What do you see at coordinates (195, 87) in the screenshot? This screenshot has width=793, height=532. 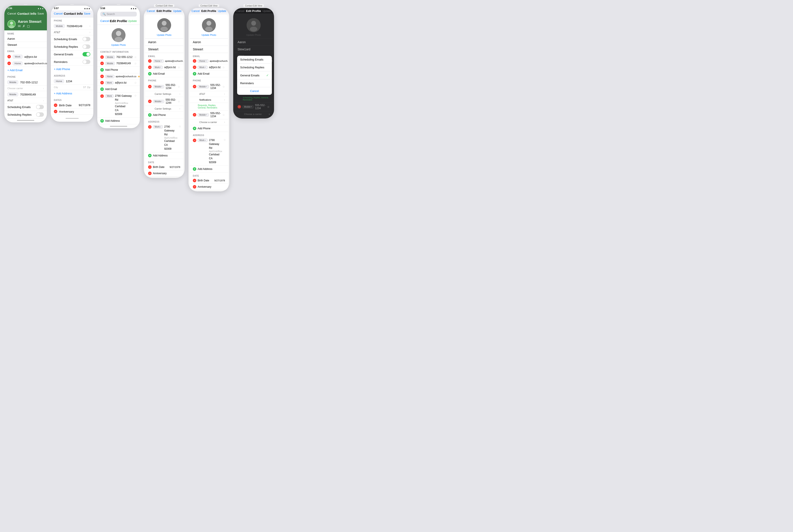 I see `remove-phone1-5: −` at bounding box center [195, 87].